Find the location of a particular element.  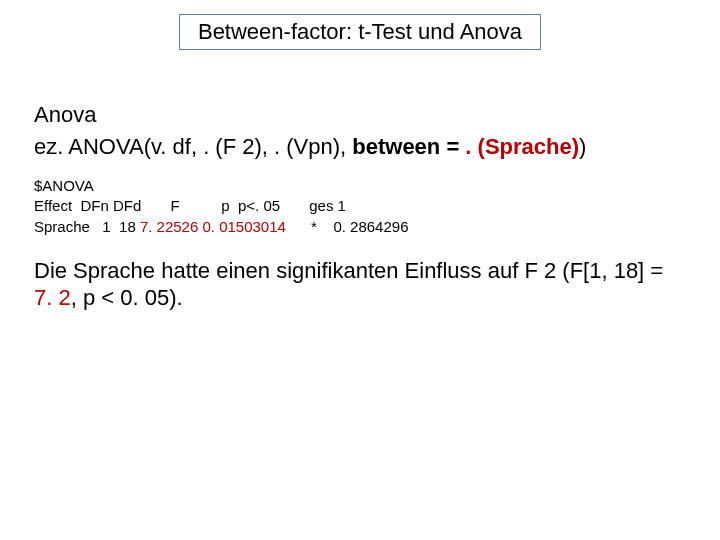

conclusion-part2: , p < 0. 05). is located at coordinates (127, 298).